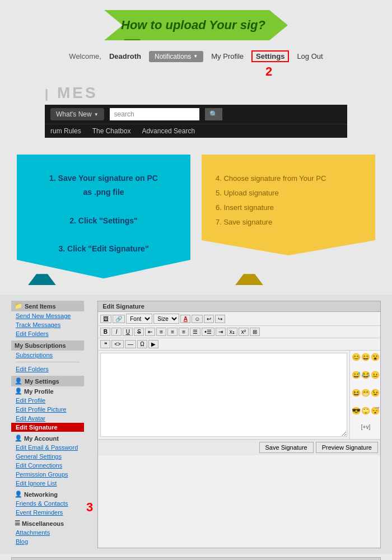  Describe the element at coordinates (239, 395) in the screenshot. I see `edit-content-area: 😊 😄 😮 😅 😂 😐 😆 😁 😉 😎 🙄 😴 [+v]` at that location.